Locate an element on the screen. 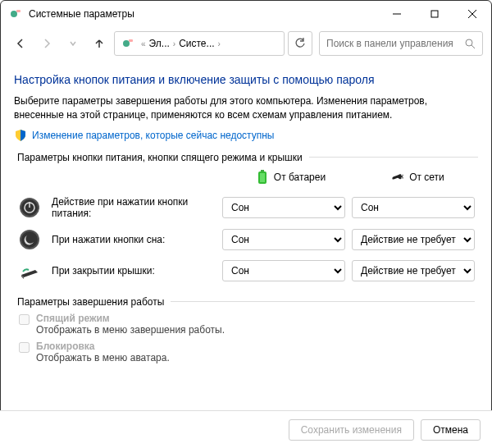 This screenshot has width=492, height=448. page-heading: Настройка кнопок питания и включение защ… is located at coordinates (246, 80).